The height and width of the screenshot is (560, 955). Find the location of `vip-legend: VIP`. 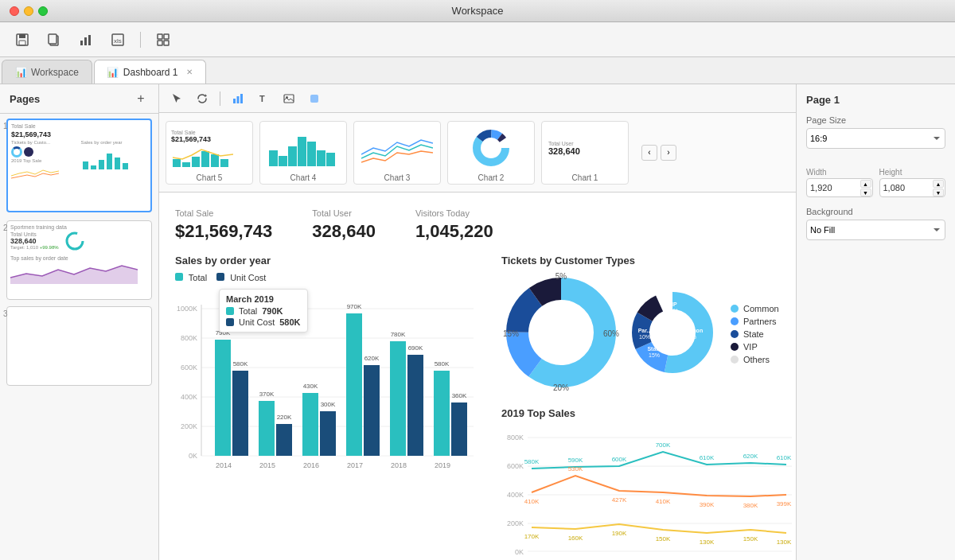

vip-legend: VIP is located at coordinates (754, 347).